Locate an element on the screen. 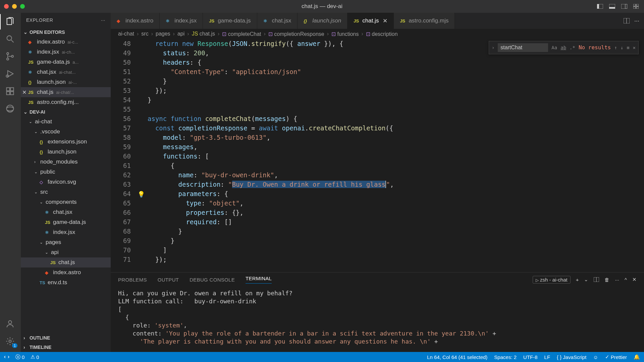 The height and width of the screenshot is (362, 644). breadcrumb-item: pages is located at coordinates (163, 34).